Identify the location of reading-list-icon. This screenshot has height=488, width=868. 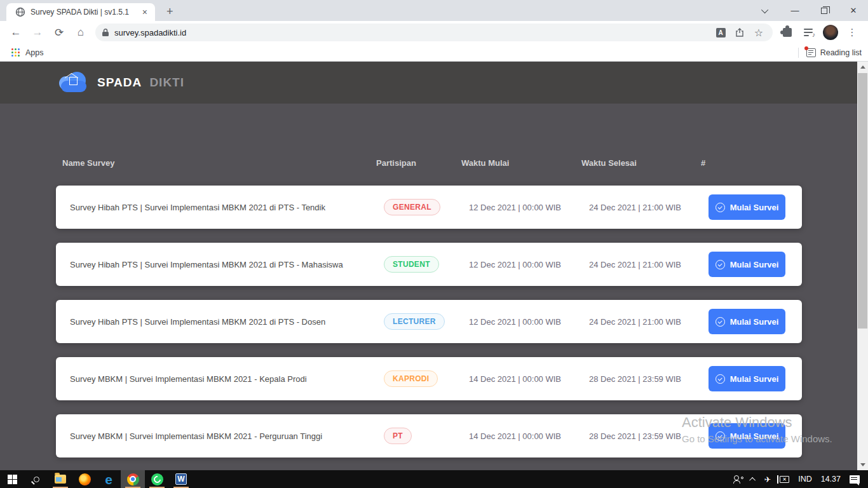
(811, 53).